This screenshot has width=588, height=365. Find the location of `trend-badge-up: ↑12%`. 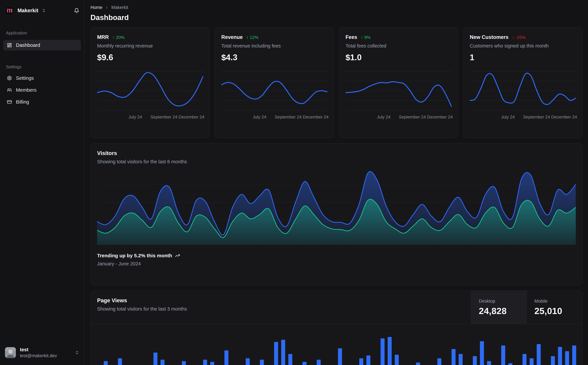

trend-badge-up: ↑12% is located at coordinates (252, 38).